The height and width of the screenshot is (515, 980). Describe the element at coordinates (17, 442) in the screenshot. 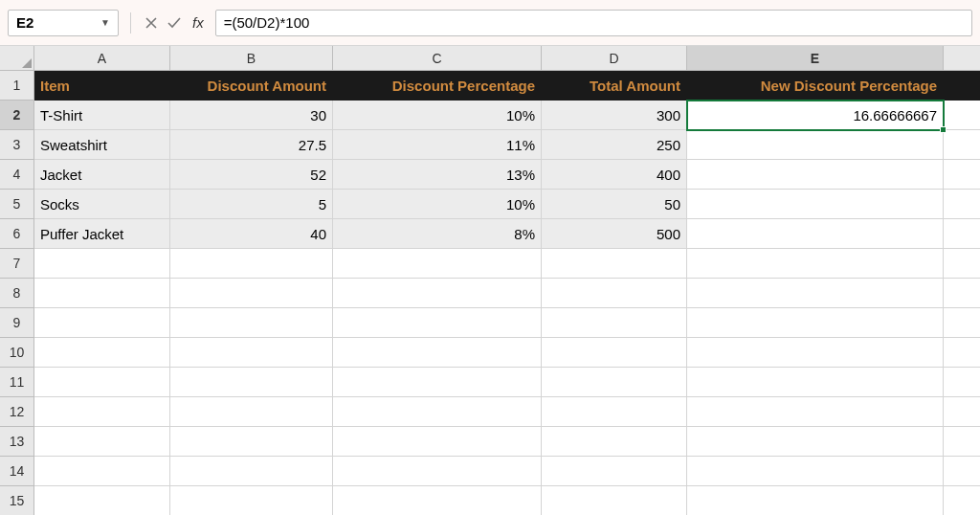

I see `row-header-13: 13` at that location.